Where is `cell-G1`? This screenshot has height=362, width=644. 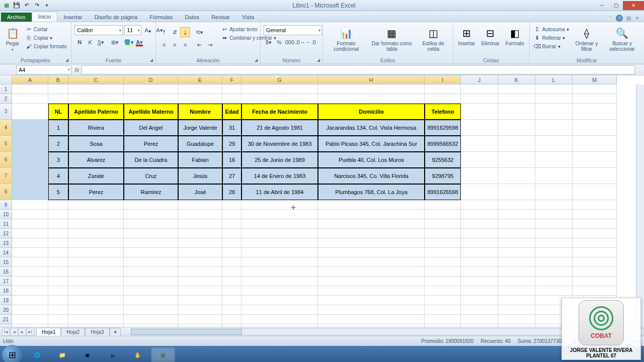
cell-G1 is located at coordinates (280, 89).